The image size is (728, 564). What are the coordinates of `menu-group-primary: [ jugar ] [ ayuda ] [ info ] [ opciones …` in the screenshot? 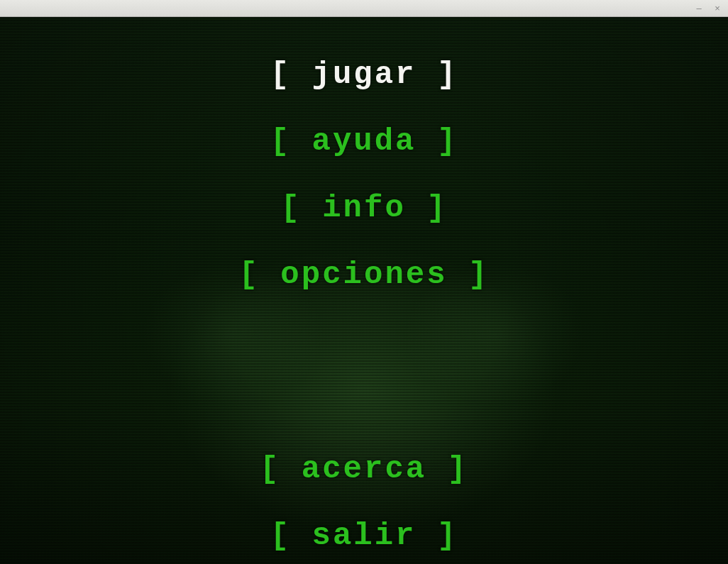 It's located at (365, 175).